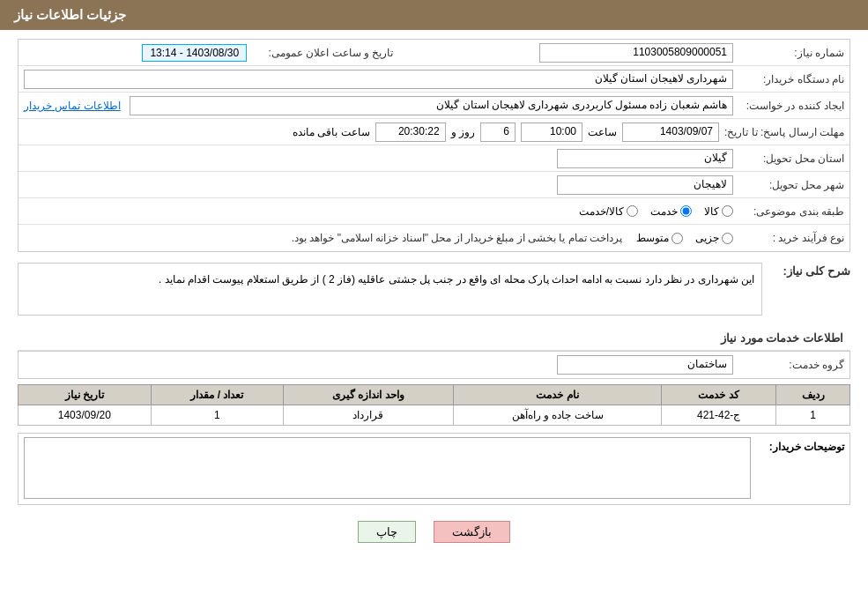  I want to click on td-need_date: 1403/09/20, so click(85, 416).